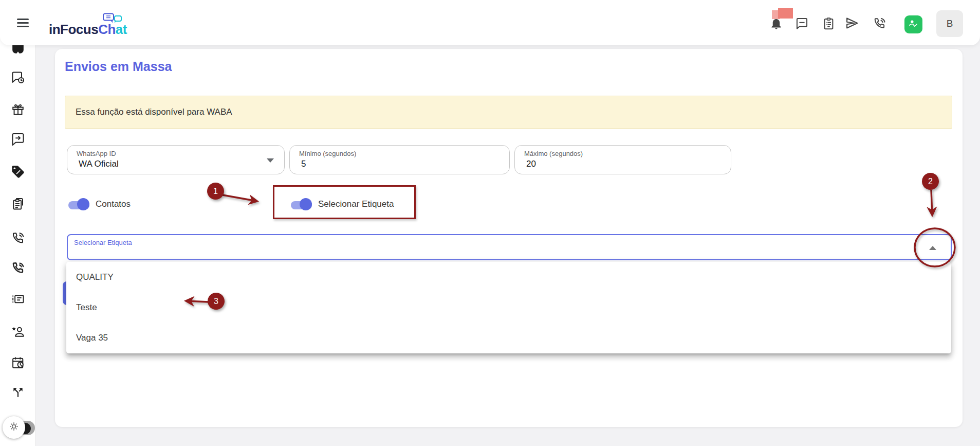 Image resolution: width=980 pixels, height=446 pixels. I want to click on sidebar-item-tags, so click(18, 173).